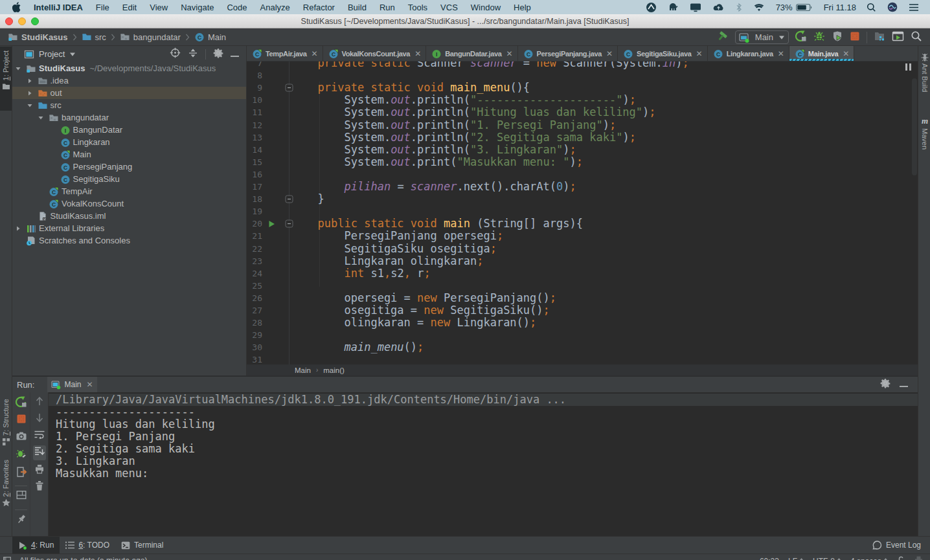  Describe the element at coordinates (896, 545) in the screenshot. I see `toolwindow-button-event-log: Event Log` at that location.